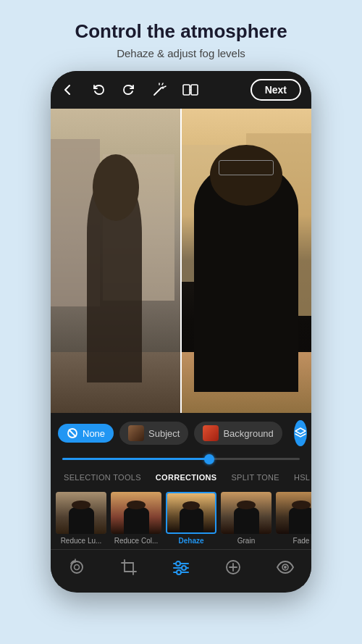  Describe the element at coordinates (293, 519) in the screenshot. I see `tool-fade: Fade` at that location.